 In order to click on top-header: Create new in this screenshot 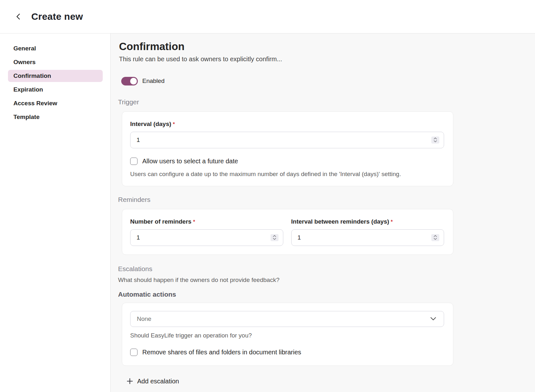, I will do `click(267, 17)`.